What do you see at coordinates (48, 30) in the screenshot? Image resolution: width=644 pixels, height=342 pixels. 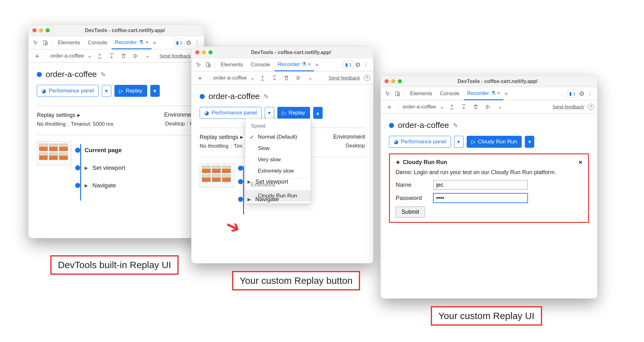 I see `zoom-dot-icon` at bounding box center [48, 30].